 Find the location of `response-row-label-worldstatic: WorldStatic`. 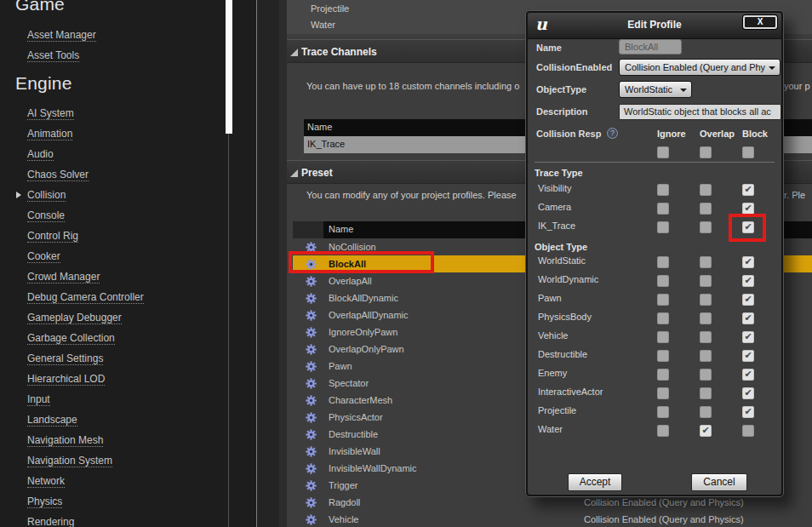

response-row-label-worldstatic: WorldStatic is located at coordinates (562, 261).